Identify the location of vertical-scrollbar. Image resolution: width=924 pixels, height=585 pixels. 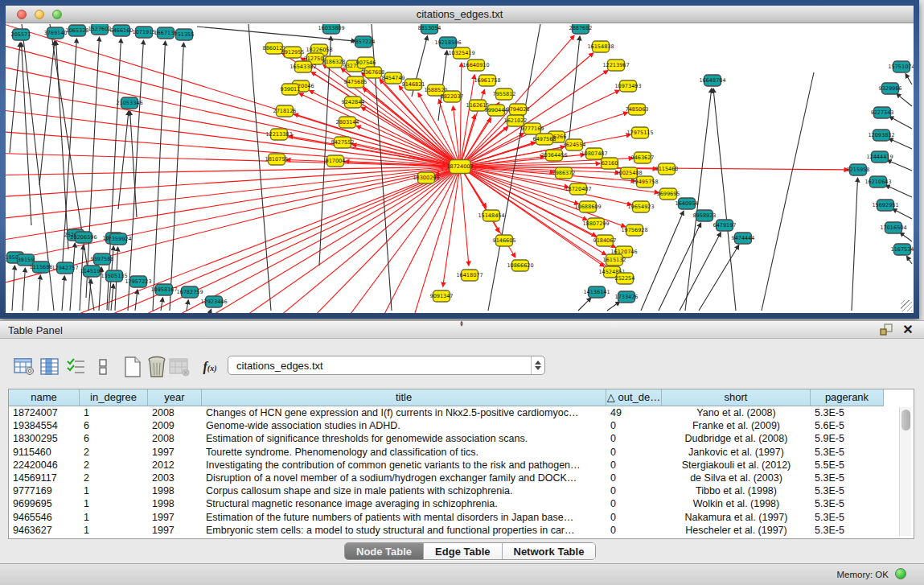
(906, 472).